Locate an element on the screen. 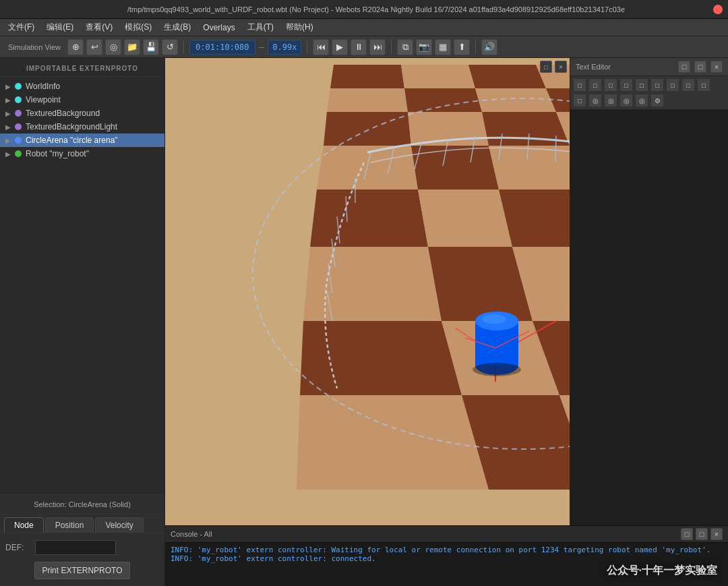 This screenshot has width=728, height=586. menu-file: 文件(F) is located at coordinates (22, 27).